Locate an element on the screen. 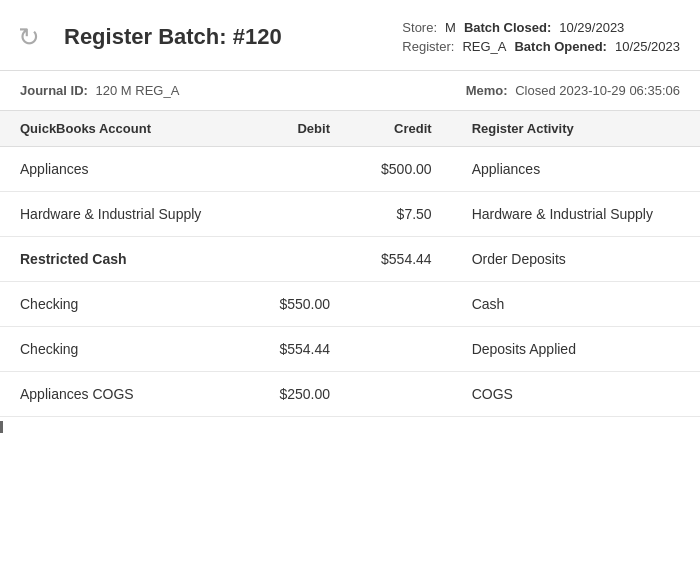 The width and height of the screenshot is (700, 584). table-row: Checking$550.00Cash is located at coordinates (350, 304).